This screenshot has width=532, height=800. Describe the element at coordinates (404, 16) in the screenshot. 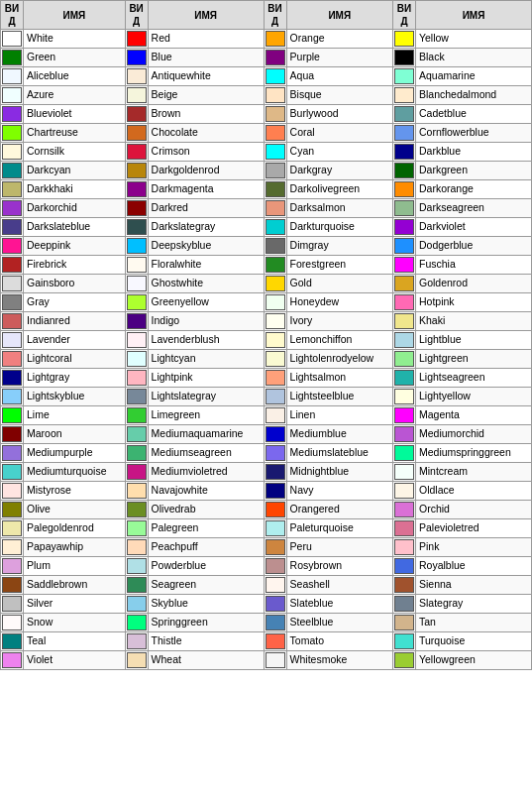

I see `col-header-vid4: ВИД` at that location.